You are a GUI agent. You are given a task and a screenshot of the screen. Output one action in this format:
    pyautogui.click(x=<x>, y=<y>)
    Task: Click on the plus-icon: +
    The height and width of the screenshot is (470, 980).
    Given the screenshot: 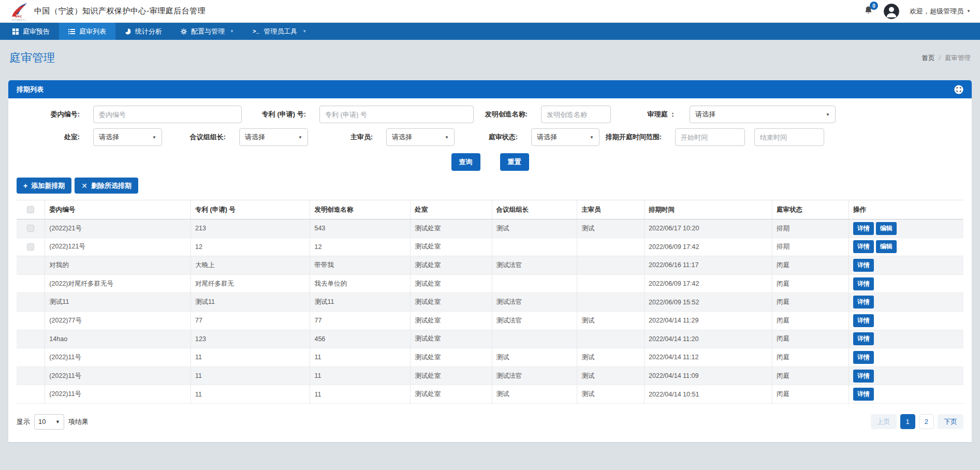 What is the action you would take?
    pyautogui.click(x=25, y=186)
    